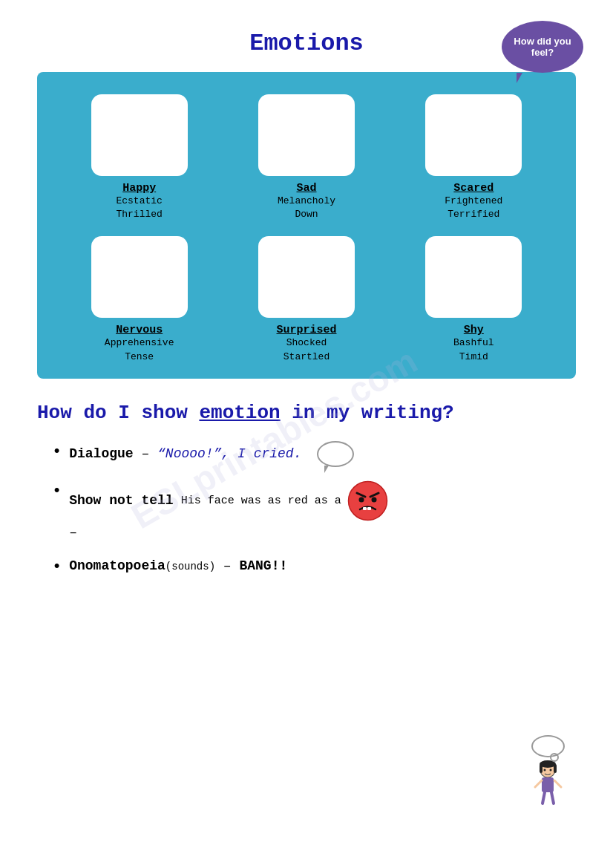 Image resolution: width=613 pixels, height=868 pixels. What do you see at coordinates (322, 533) in the screenshot?
I see `show-not-tell-dash: –` at bounding box center [322, 533].